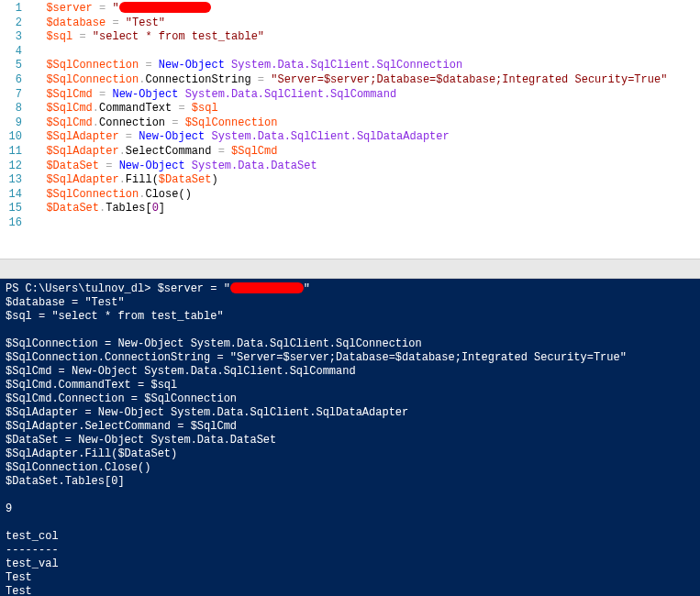 The width and height of the screenshot is (700, 596). What do you see at coordinates (367, 138) in the screenshot?
I see `code-line: $SqlAdapter = New-Object System.Data.Sql…` at bounding box center [367, 138].